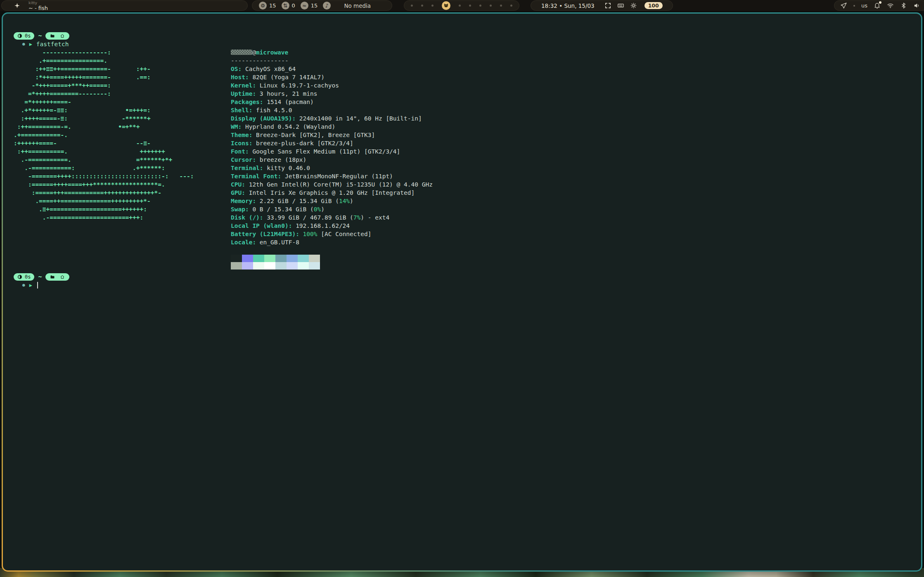 This screenshot has height=577, width=924. I want to click on keyboard-layout-label: us, so click(865, 6).